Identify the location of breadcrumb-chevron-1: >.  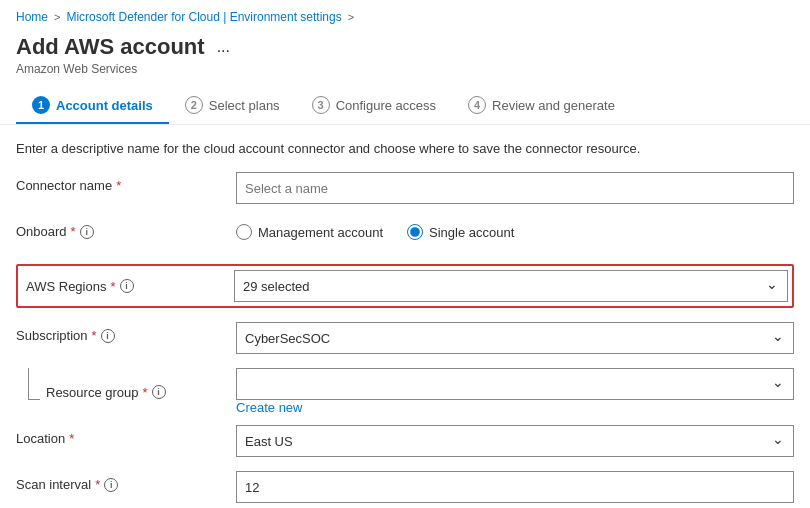
(57, 17).